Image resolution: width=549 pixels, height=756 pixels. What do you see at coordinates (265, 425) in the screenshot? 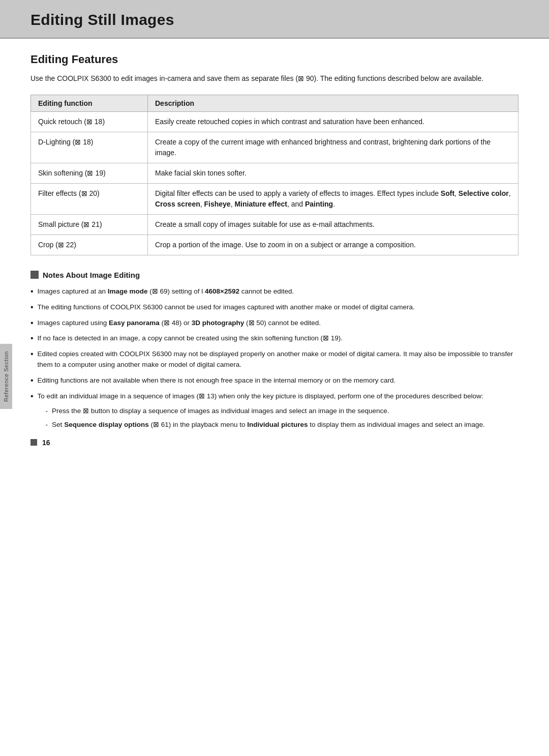
I see `sub-list-item: -Set Sequence display options (⊠ 61) in …` at bounding box center [265, 425].